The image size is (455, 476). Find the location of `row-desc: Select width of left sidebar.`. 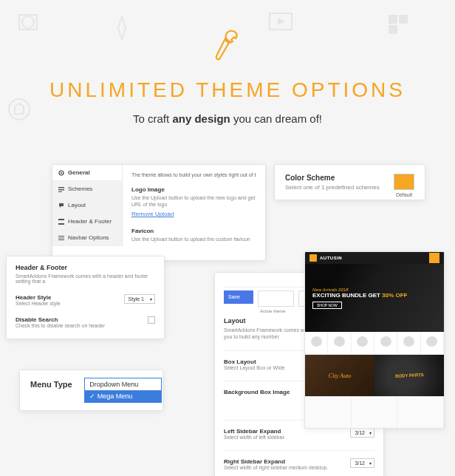

row-desc: Select width of left sidebar. is located at coordinates (254, 438).